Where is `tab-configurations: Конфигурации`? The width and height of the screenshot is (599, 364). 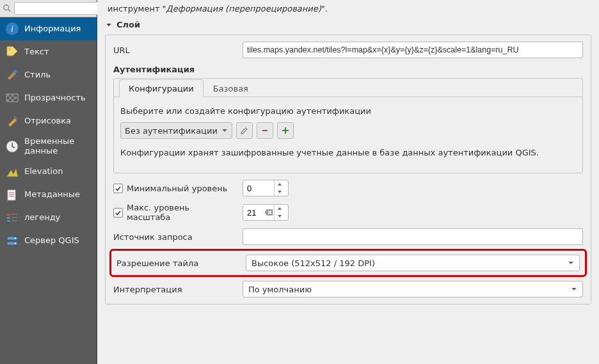
tab-configurations: Конфигурации is located at coordinates (161, 88).